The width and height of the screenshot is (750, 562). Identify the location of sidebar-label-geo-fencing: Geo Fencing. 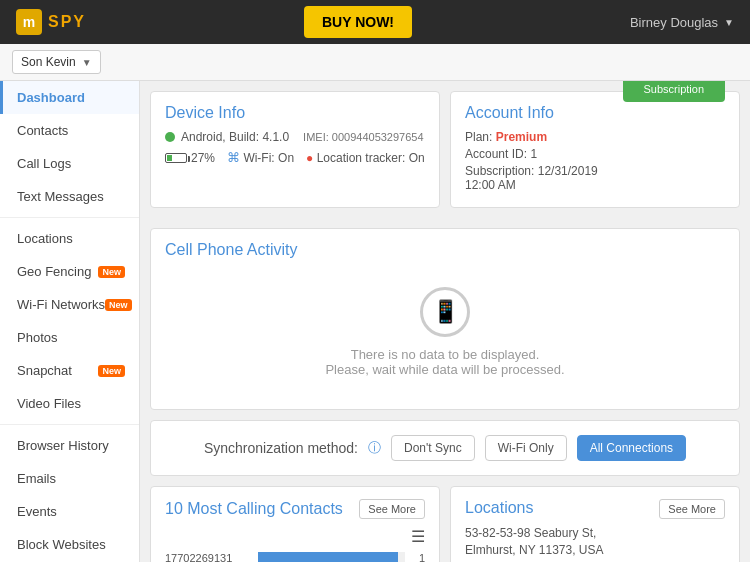
(54, 272).